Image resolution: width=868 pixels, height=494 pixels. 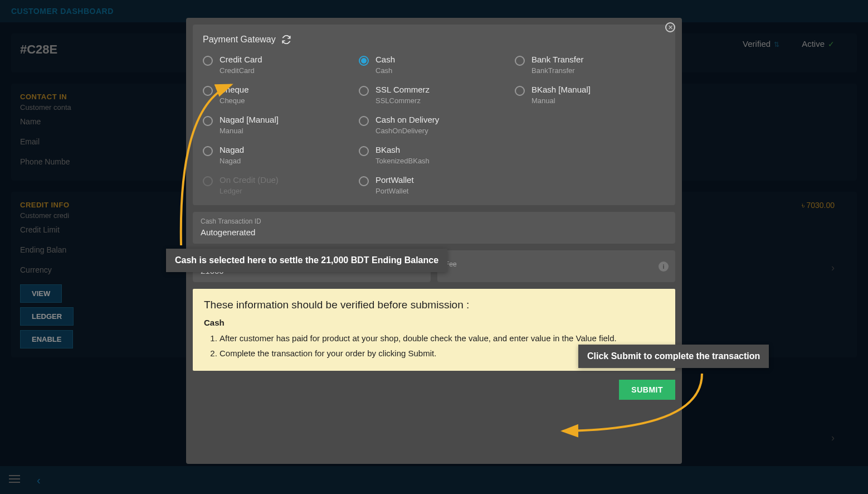 I want to click on close-icon: ✕, so click(x=670, y=27).